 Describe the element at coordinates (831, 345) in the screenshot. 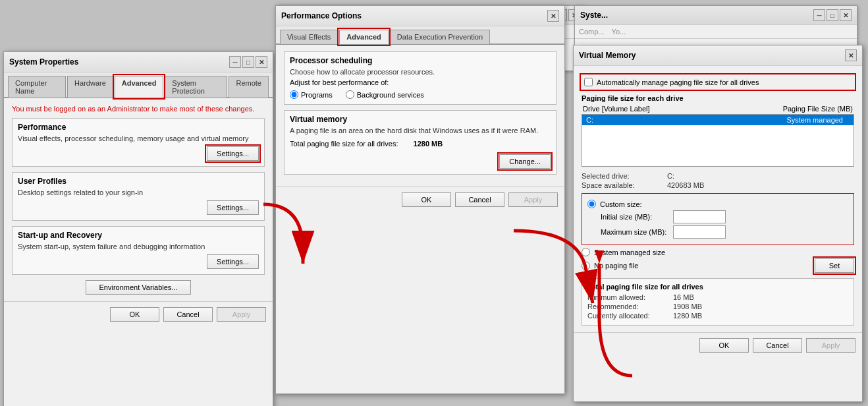

I see `apply-btn-vm: Apply` at that location.